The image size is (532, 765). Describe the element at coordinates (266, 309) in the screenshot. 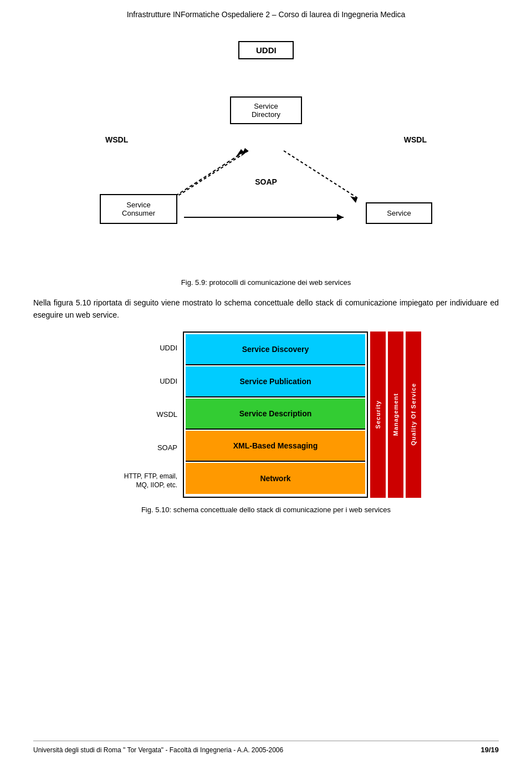

I see `text-paragraph: Nella figura 5.10 riportata di seguito v…` at that location.